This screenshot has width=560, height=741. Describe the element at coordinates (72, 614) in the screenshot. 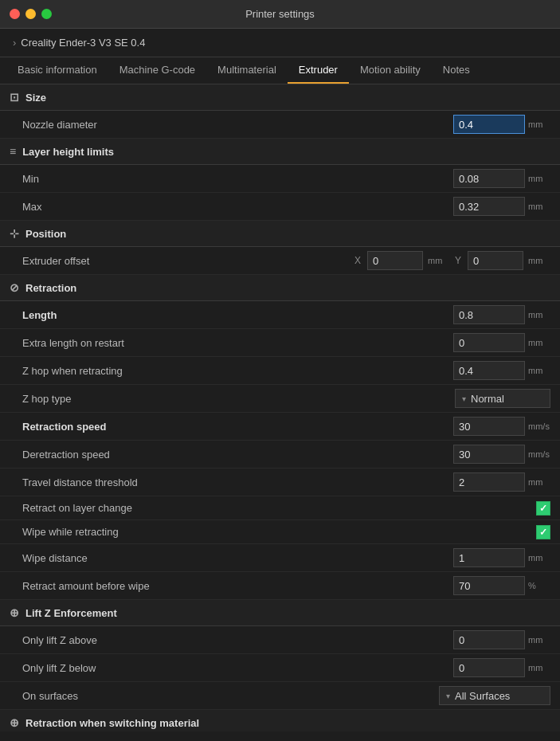

I see `section-lift-z-title: Lift Z Enforcement` at that location.